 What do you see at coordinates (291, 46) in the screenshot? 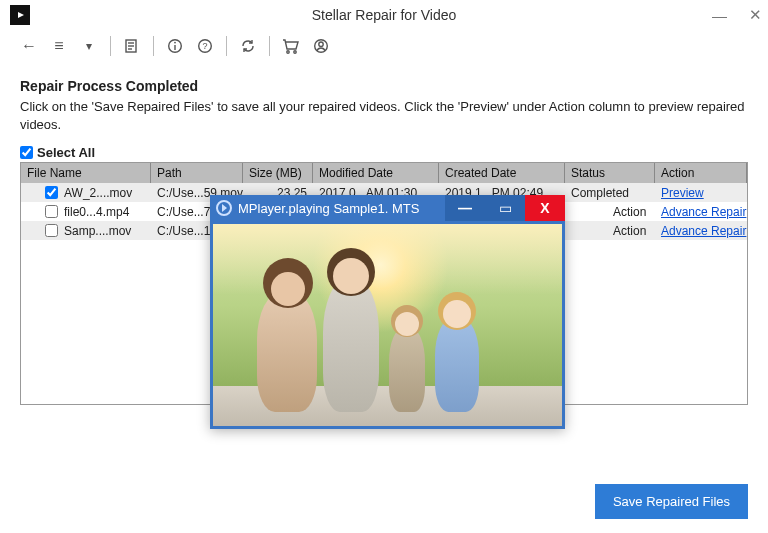
I see `cart-icon` at bounding box center [291, 46].